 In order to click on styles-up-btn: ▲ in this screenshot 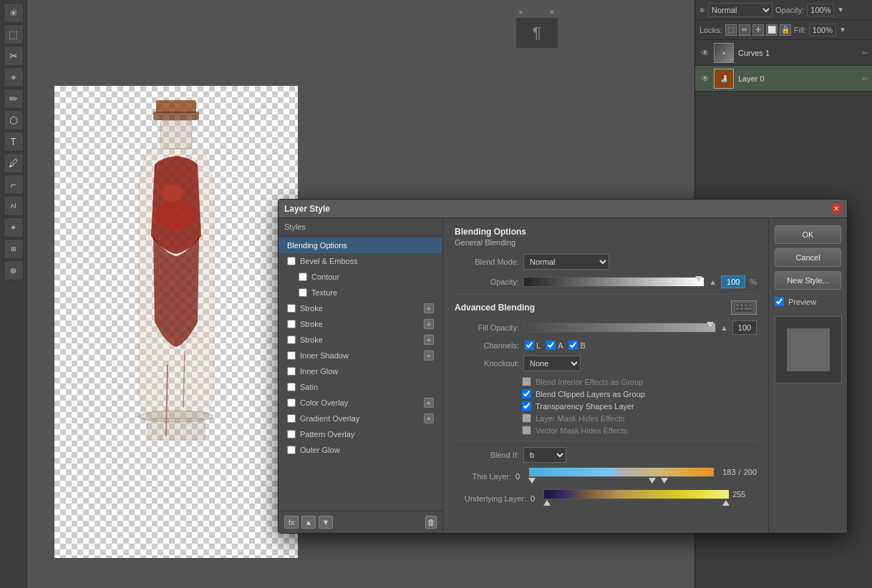, I will do `click(309, 522)`.